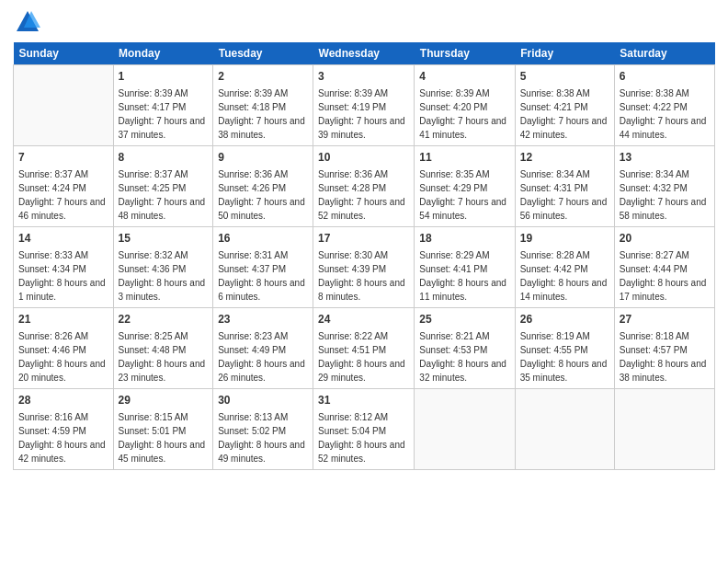 This screenshot has height=563, width=728. Describe the element at coordinates (261, 357) in the screenshot. I see `day-info: Sunrise: 8:23 AMSunset: 4:49 PMDaylight:…` at that location.